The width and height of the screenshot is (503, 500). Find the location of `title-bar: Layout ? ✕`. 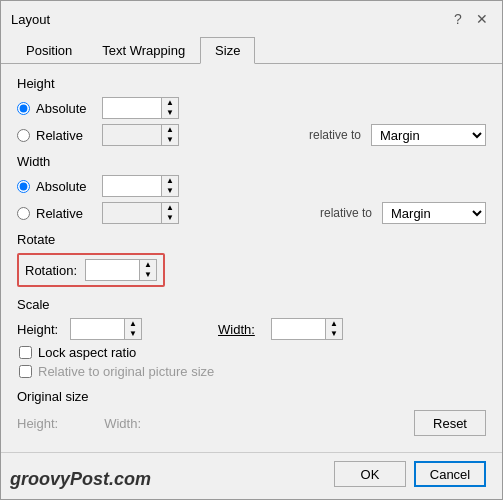

title-bar: Layout ? ✕ is located at coordinates (252, 18).